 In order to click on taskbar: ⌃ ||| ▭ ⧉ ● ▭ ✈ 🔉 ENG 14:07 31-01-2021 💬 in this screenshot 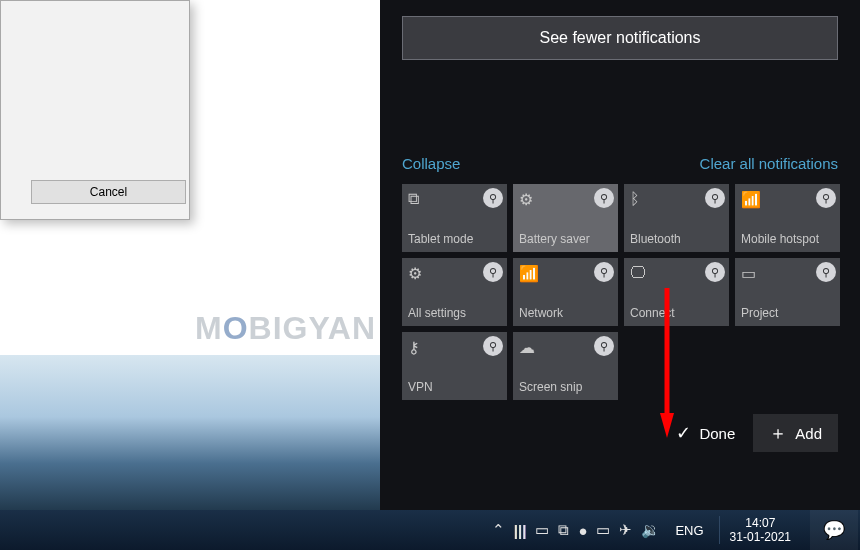, I will do `click(430, 530)`.